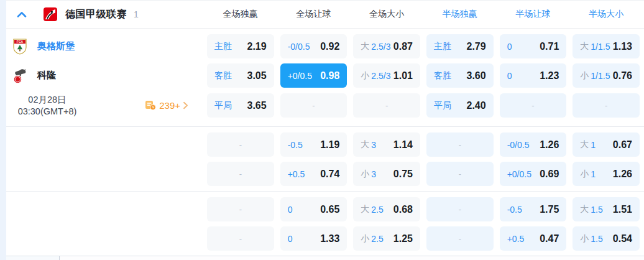 This screenshot has height=260, width=644. What do you see at coordinates (550, 145) in the screenshot?
I see `odds-value: 1.26` at bounding box center [550, 145].